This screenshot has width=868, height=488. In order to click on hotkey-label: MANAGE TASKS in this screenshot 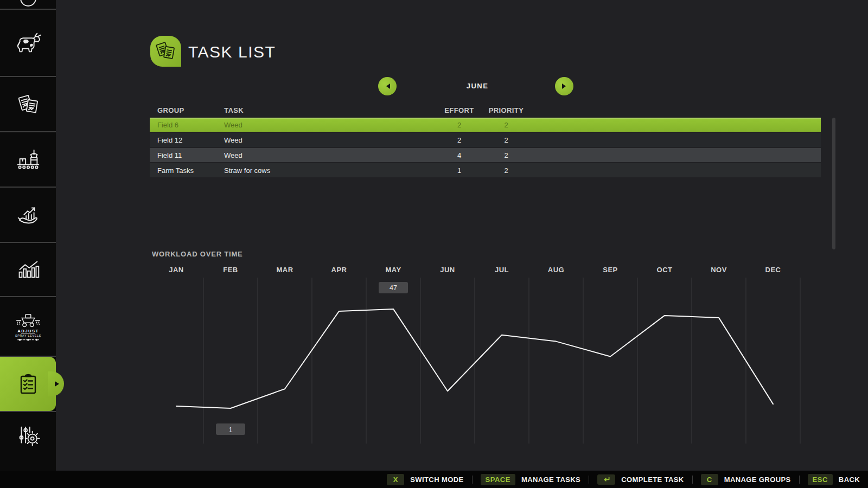, I will do `click(551, 479)`.